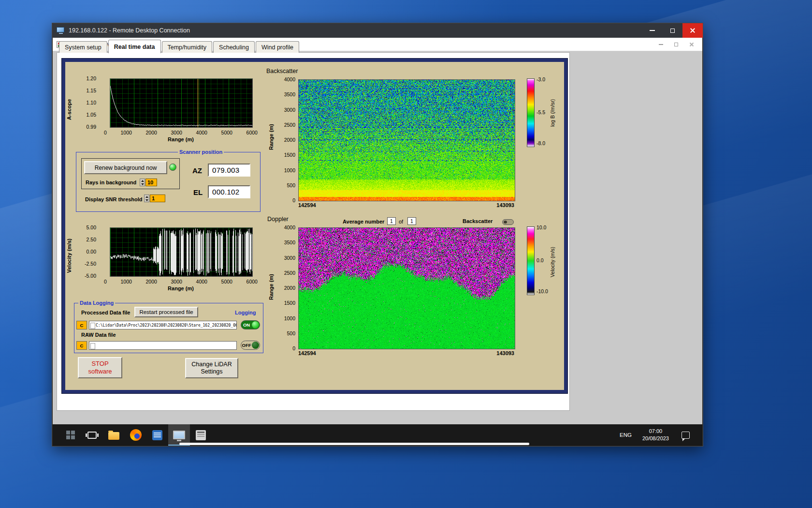 This screenshot has height=508, width=812. Describe the element at coordinates (126, 167) in the screenshot. I see `renew-background-button: Renew background now` at that location.